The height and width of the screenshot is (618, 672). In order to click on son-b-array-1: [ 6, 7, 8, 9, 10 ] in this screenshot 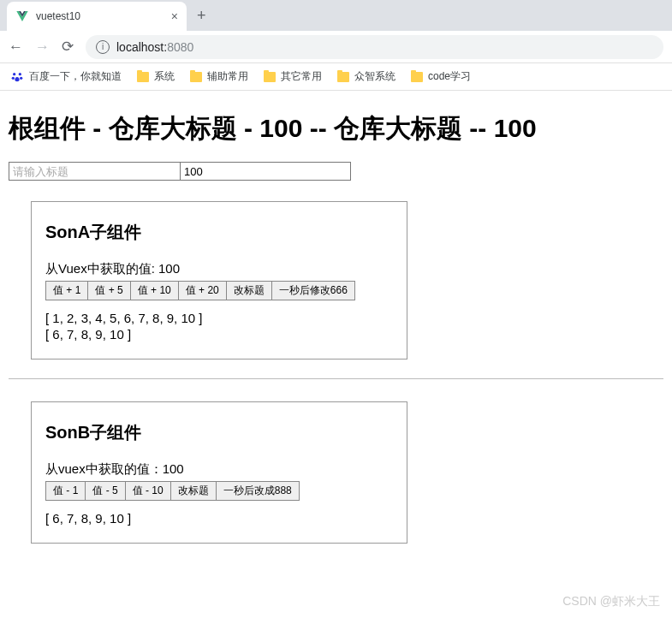, I will do `click(219, 519)`.